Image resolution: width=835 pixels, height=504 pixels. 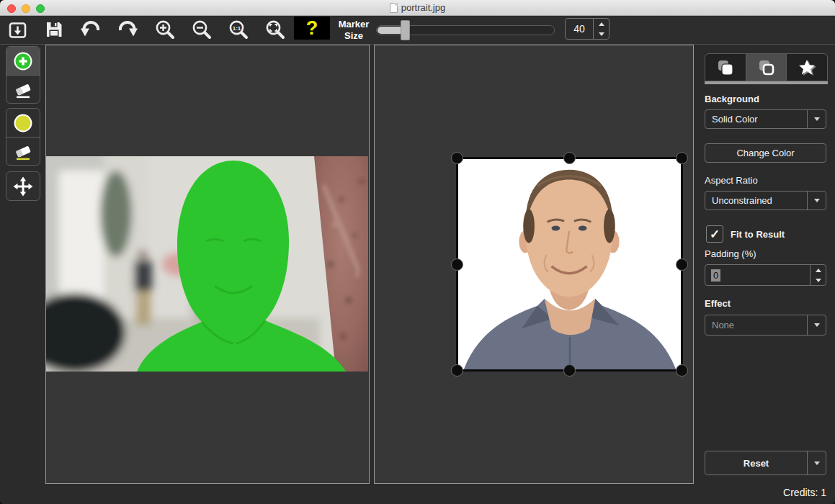 What do you see at coordinates (818, 270) in the screenshot?
I see `padding-up-button` at bounding box center [818, 270].